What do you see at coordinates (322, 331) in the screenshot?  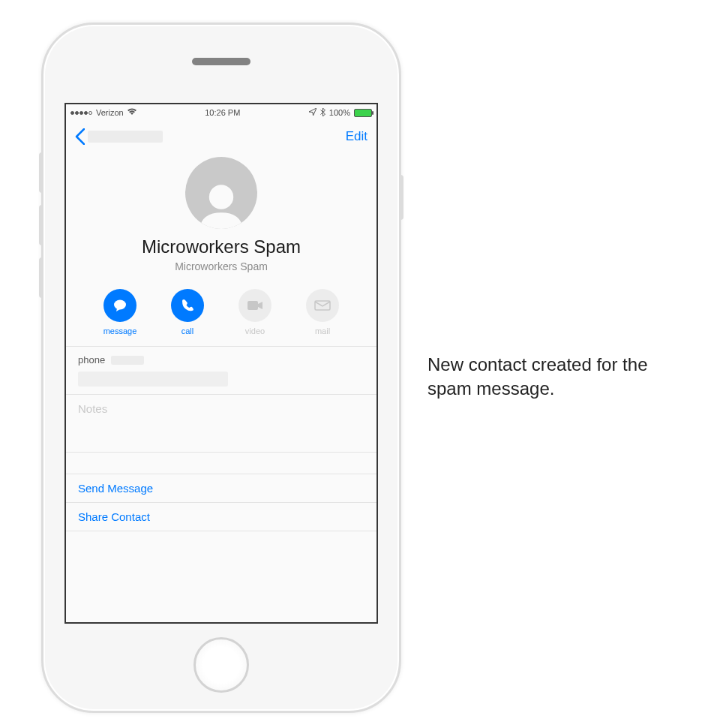 I see `mail-label: mail` at bounding box center [322, 331].